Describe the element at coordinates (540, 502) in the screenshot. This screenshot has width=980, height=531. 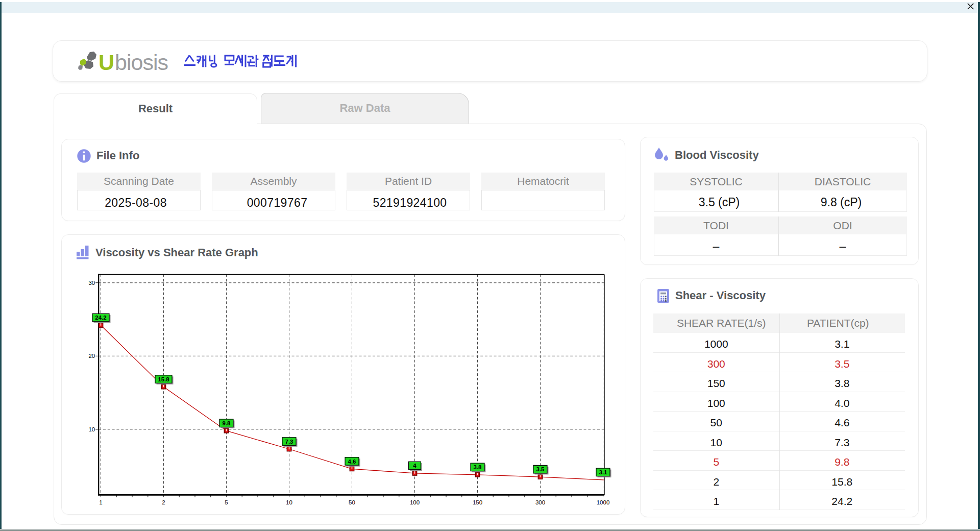
I see `svg-text: 300` at that location.